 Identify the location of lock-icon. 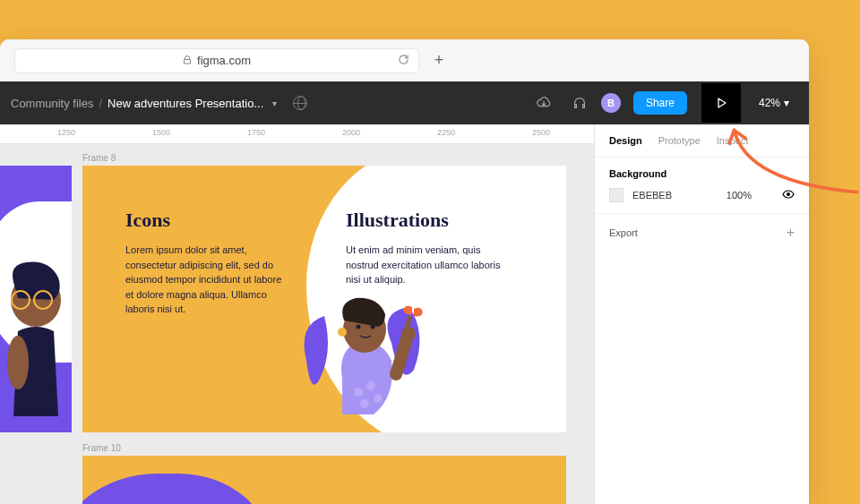
(187, 61).